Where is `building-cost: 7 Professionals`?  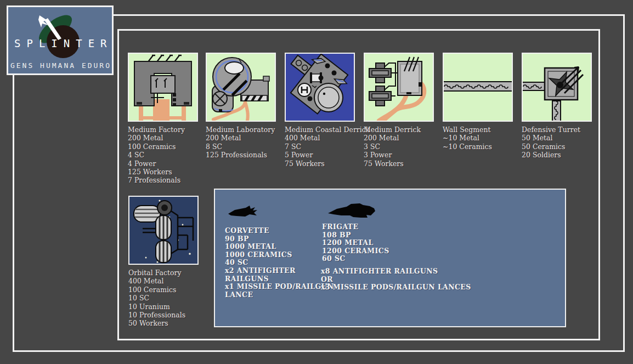 building-cost: 7 Professionals is located at coordinates (172, 180).